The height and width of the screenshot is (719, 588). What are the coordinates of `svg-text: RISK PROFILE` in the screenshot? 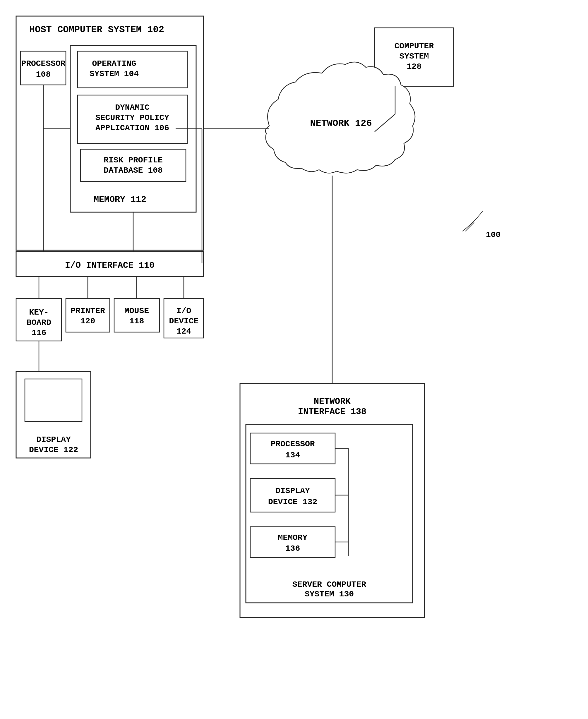 It's located at (133, 160).